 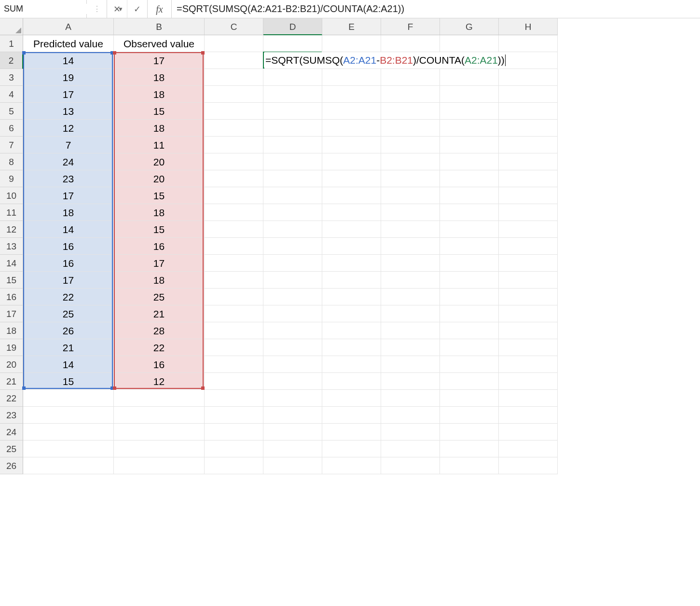 What do you see at coordinates (528, 111) in the screenshot?
I see `cell-H5` at bounding box center [528, 111].